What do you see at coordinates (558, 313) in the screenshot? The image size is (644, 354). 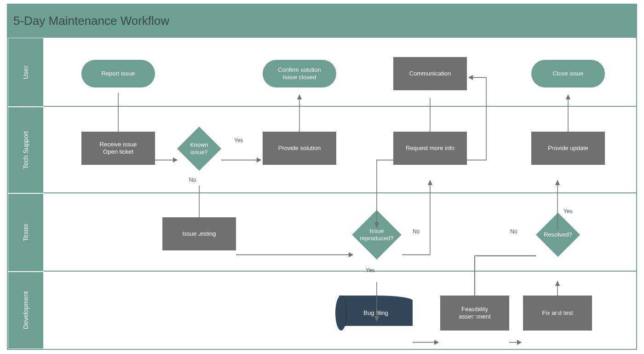 I see `node-fix-test: Fix and test` at bounding box center [558, 313].